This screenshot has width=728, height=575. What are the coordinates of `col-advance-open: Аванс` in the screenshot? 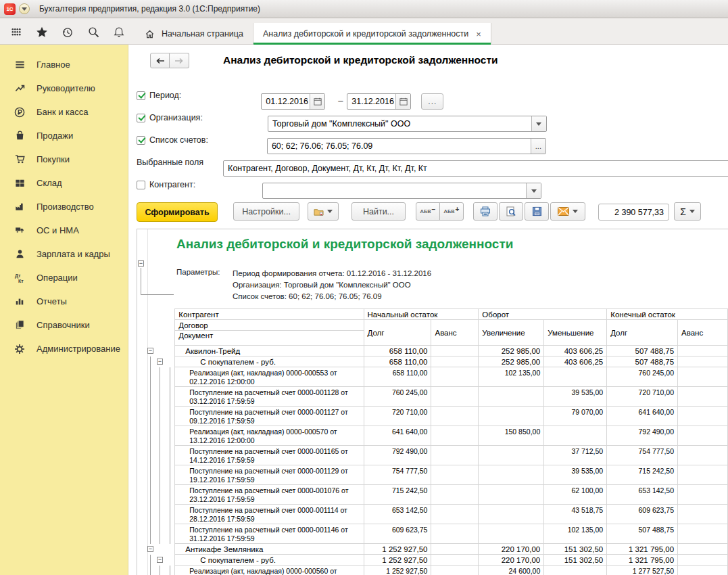 It's located at (455, 333).